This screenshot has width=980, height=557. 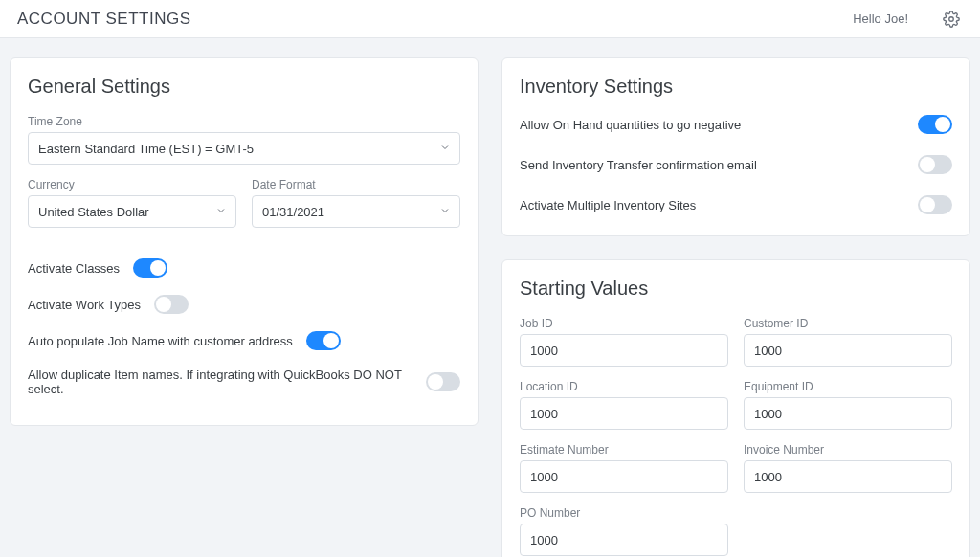 I want to click on inventory-settings-title: Inventory Settings, so click(x=736, y=86).